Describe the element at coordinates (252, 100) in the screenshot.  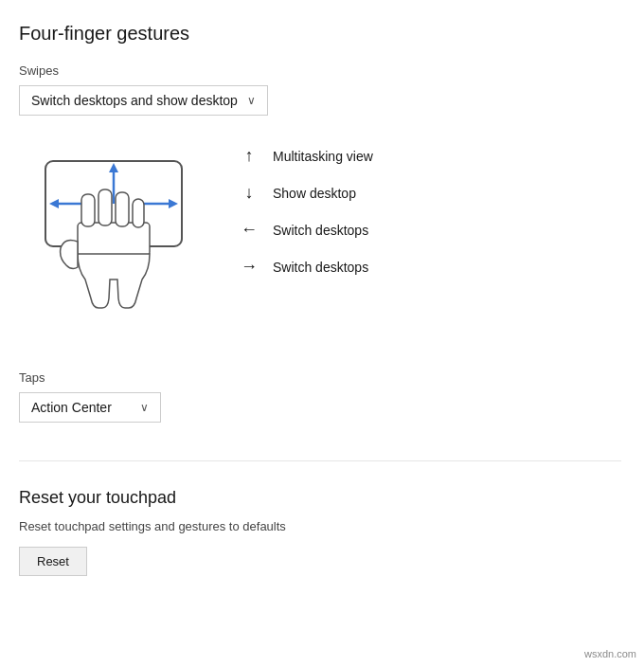
I see `swipes-dropdown-chevron-icon: ∨` at that location.